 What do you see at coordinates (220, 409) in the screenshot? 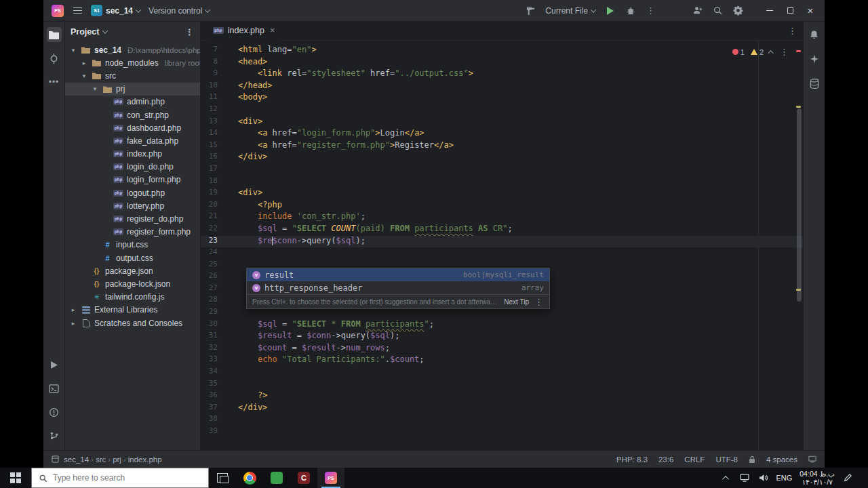
I see `line-number: 37` at bounding box center [220, 409].